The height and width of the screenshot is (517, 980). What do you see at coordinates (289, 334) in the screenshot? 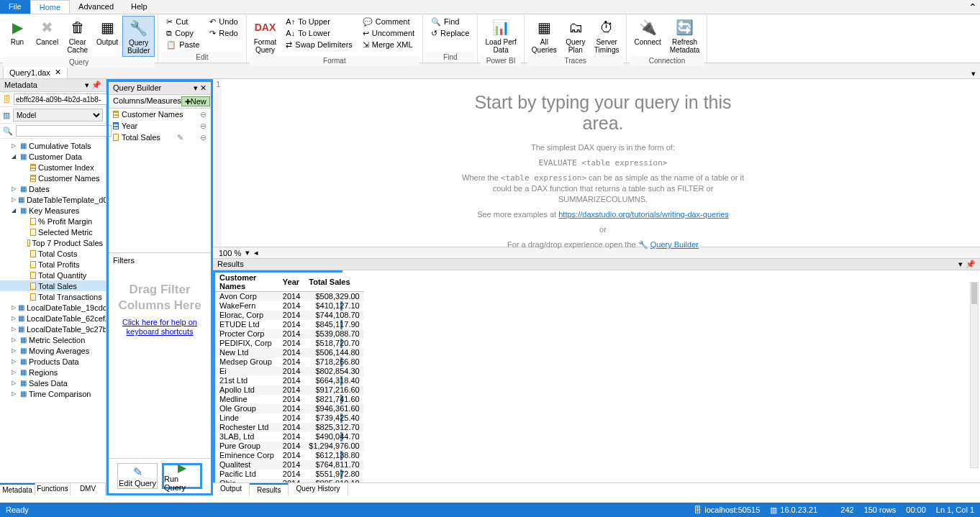
I see `table-row: Procter Corp2014$539,088.70` at bounding box center [289, 334].